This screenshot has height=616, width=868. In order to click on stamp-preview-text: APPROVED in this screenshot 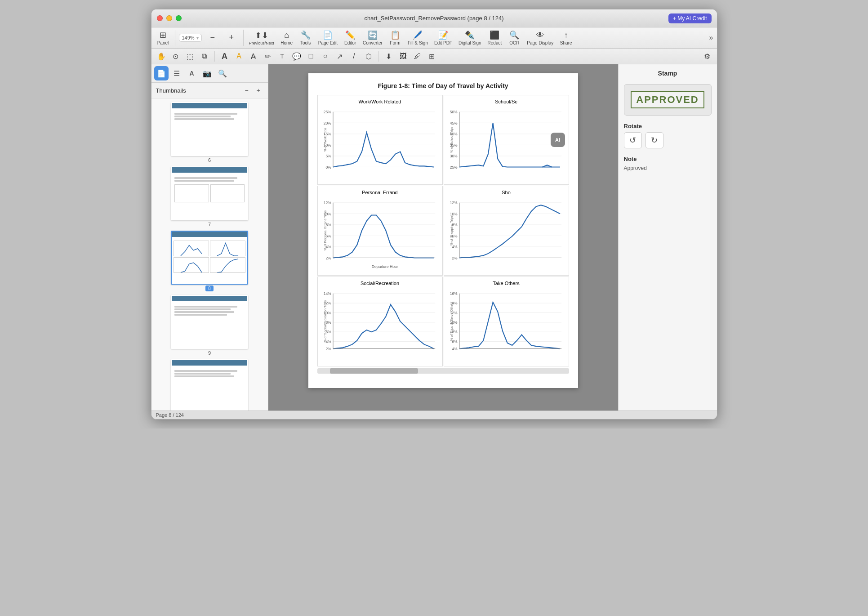, I will do `click(667, 100)`.